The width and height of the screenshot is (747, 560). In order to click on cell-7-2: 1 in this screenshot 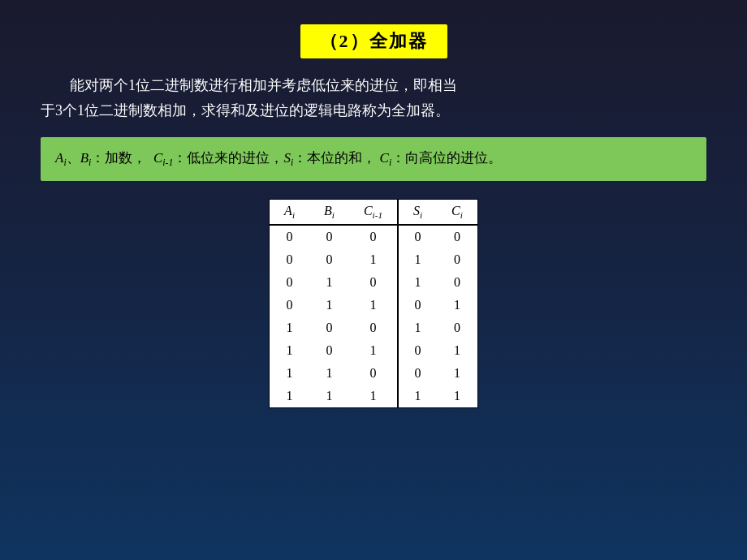, I will do `click(374, 396)`.